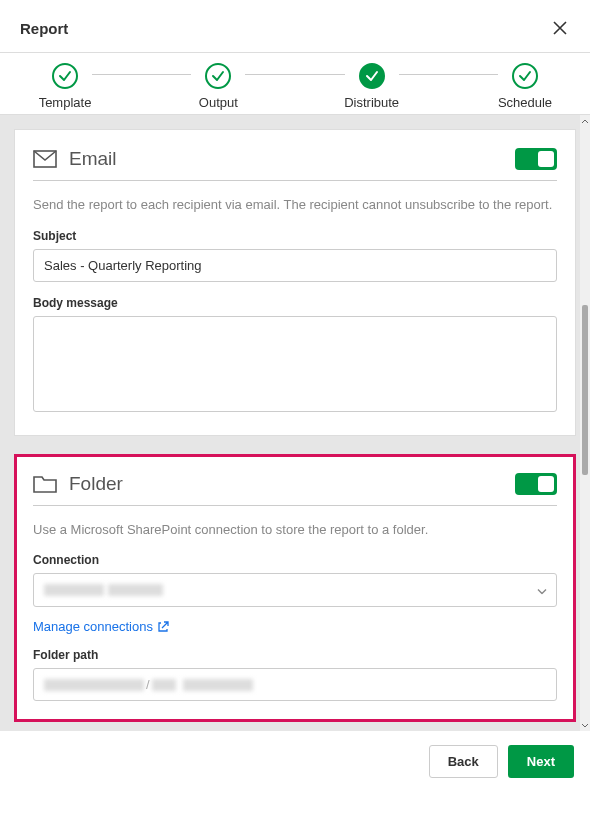 The width and height of the screenshot is (590, 814). I want to click on body-label: Body message, so click(295, 303).